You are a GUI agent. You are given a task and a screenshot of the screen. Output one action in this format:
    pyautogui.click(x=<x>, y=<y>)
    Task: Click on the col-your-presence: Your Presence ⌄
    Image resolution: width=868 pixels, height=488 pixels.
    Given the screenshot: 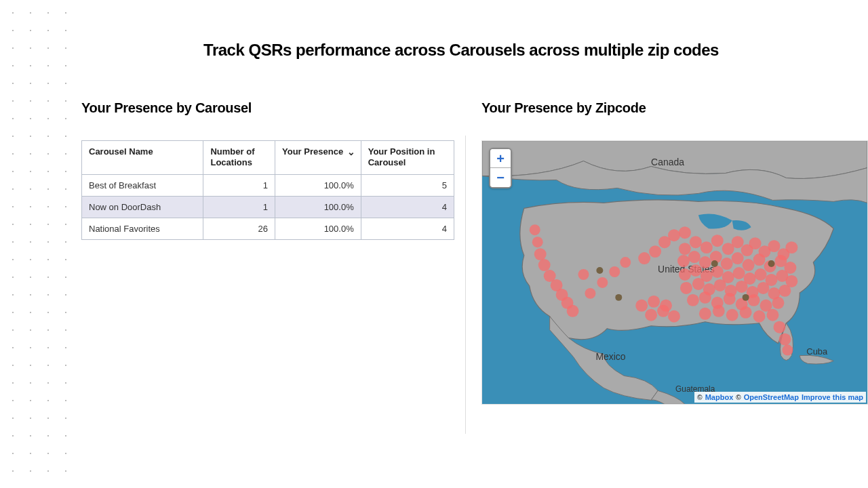 What is the action you would take?
    pyautogui.click(x=319, y=158)
    